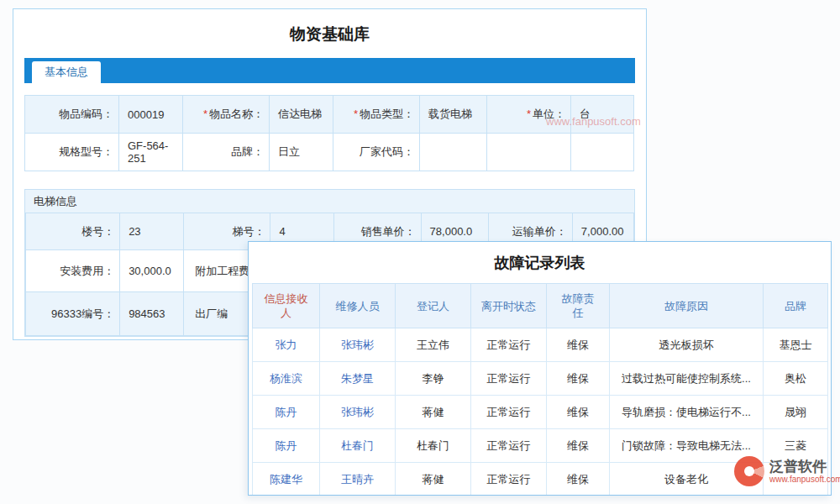  Describe the element at coordinates (541, 379) in the screenshot. I see `fault-row: 杨淮滨 朱梦星 李铮 正常运行 维保 过载过热可能使控制系统... 奥松` at that location.